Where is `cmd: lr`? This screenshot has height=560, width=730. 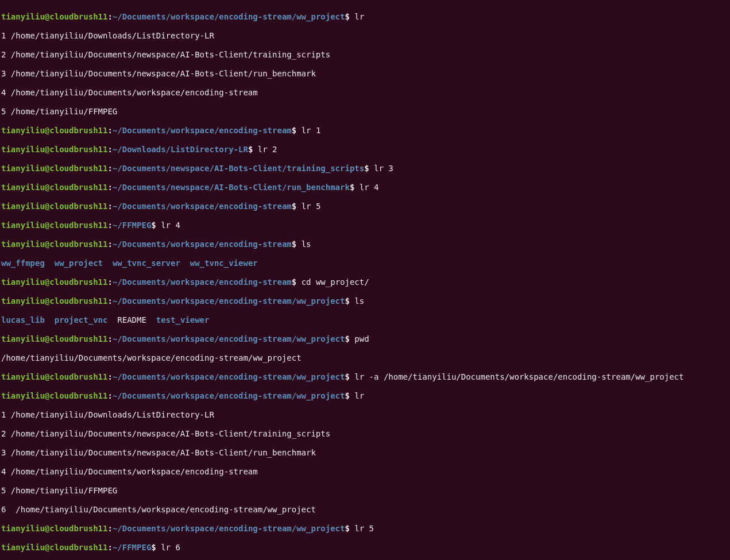 cmd: lr is located at coordinates (360, 17).